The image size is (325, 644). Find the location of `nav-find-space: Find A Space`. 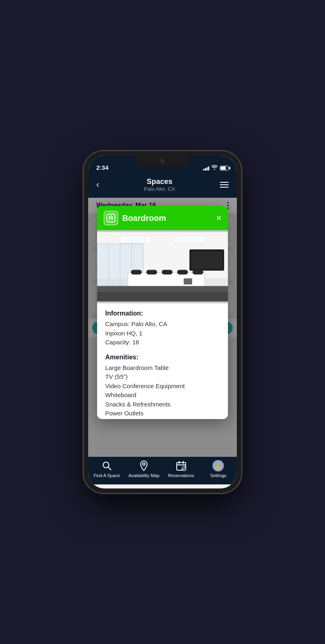

nav-find-space: Find A Space is located at coordinates (107, 469).